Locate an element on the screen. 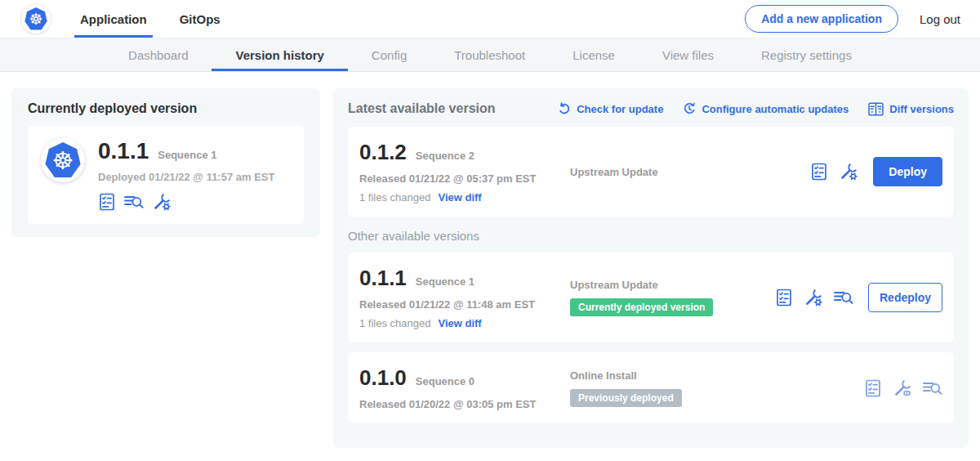 This screenshot has height=461, width=980. latest-version-header: Latest available version Check for updat… is located at coordinates (651, 109).